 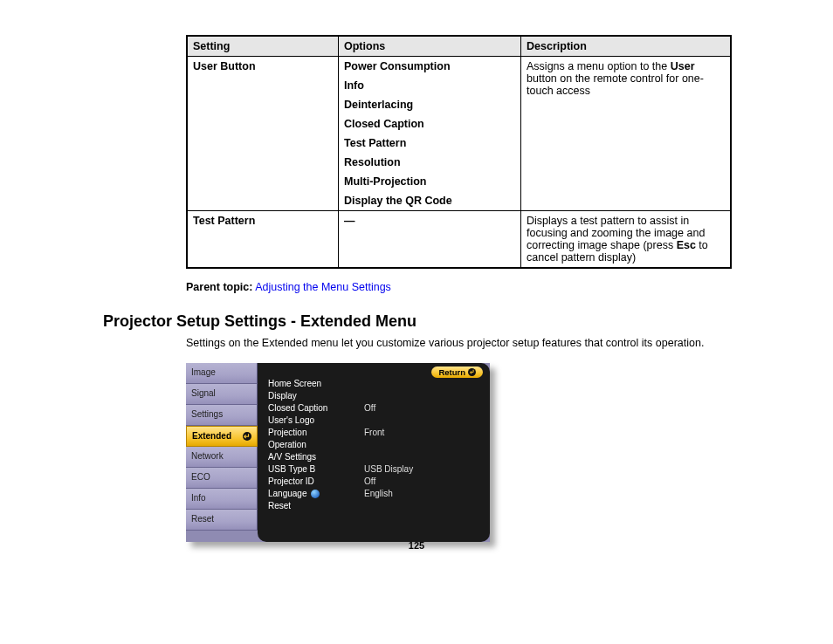 What do you see at coordinates (263, 240) in the screenshot?
I see `setting-cell: Test Pattern` at bounding box center [263, 240].